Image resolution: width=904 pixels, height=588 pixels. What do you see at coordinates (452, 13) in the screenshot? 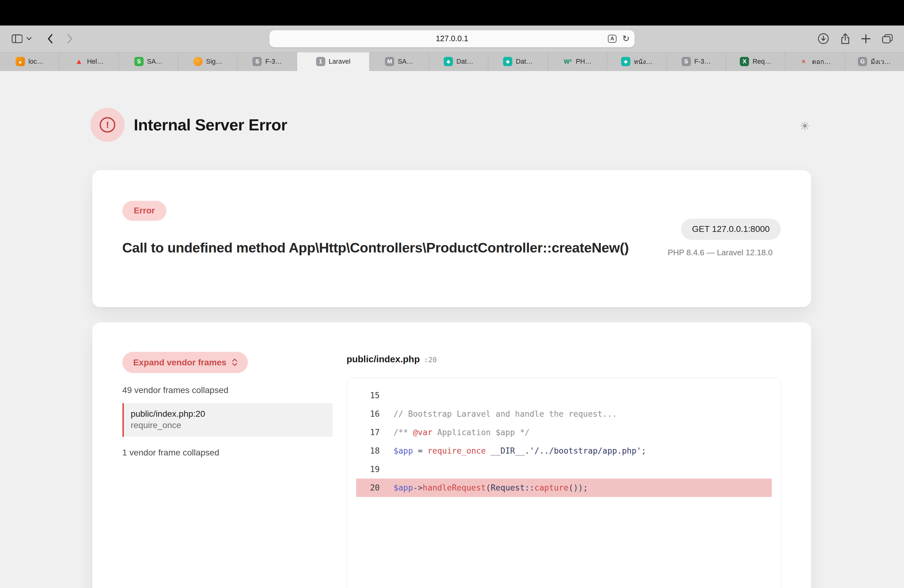
I see `macos-menubar` at bounding box center [452, 13].